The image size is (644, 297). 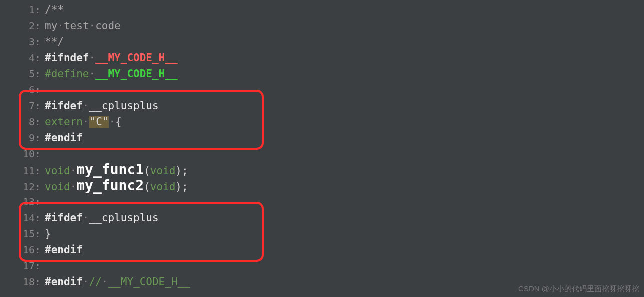 What do you see at coordinates (110, 186) in the screenshot?
I see `function-name: my_func2` at bounding box center [110, 186].